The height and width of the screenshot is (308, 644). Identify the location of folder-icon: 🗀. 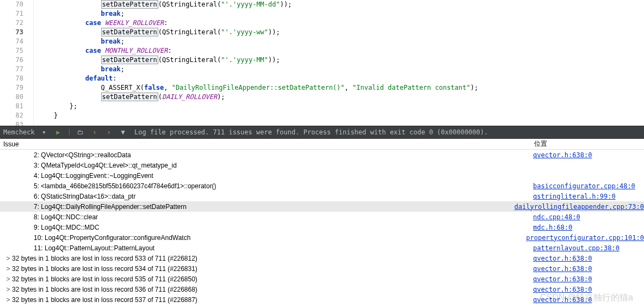
(81, 132).